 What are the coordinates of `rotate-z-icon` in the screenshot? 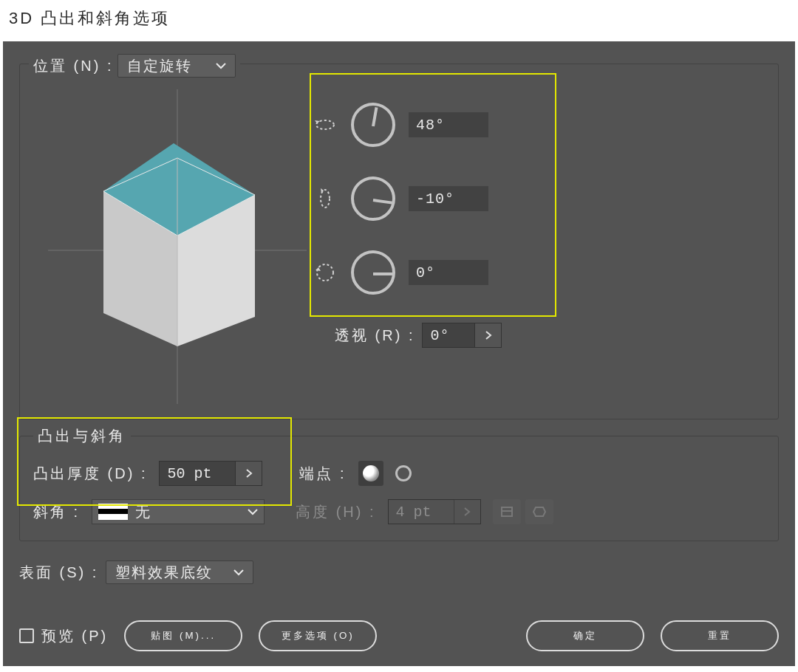 It's located at (325, 272).